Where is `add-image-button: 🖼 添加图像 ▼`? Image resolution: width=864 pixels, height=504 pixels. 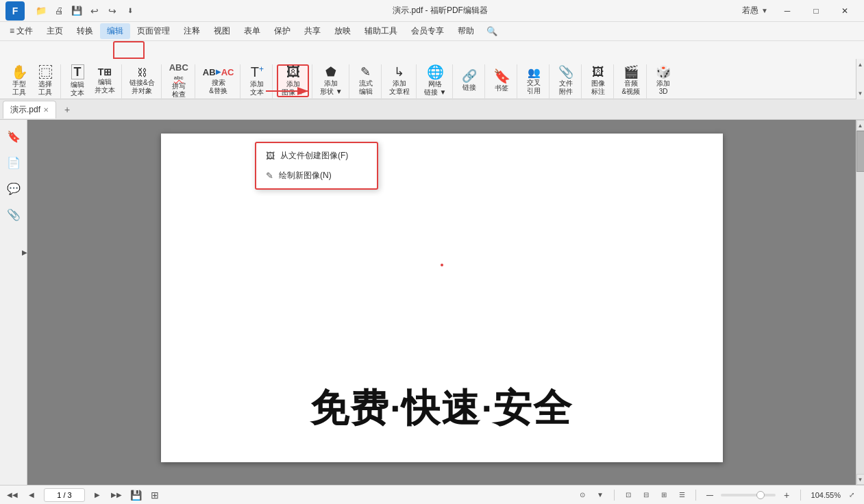 add-image-button: 🖼 添加图像 ▼ is located at coordinates (293, 81).